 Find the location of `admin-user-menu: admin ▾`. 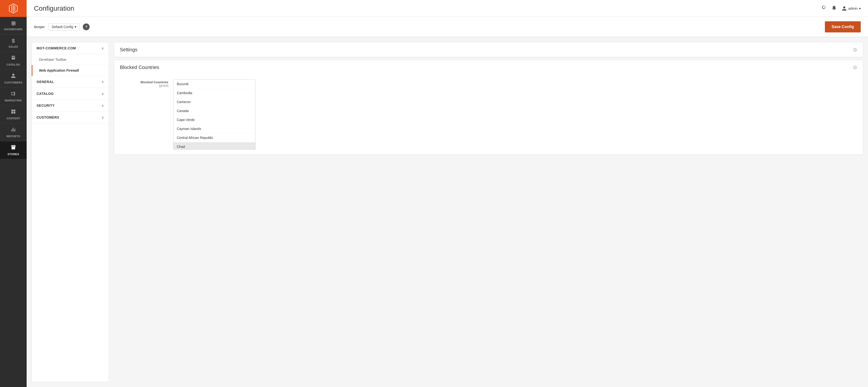

admin-user-menu: admin ▾ is located at coordinates (851, 8).